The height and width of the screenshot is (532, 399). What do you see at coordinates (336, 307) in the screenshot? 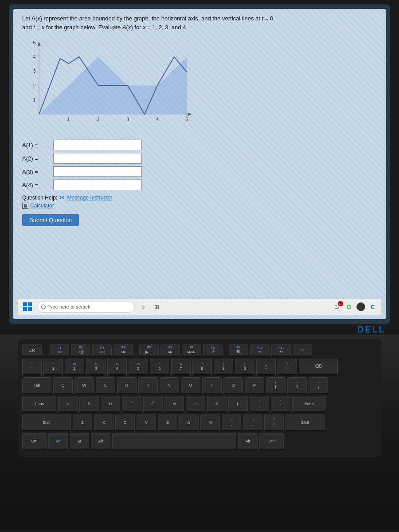
I see `taskbar-badge: 🗂 13` at bounding box center [336, 307].